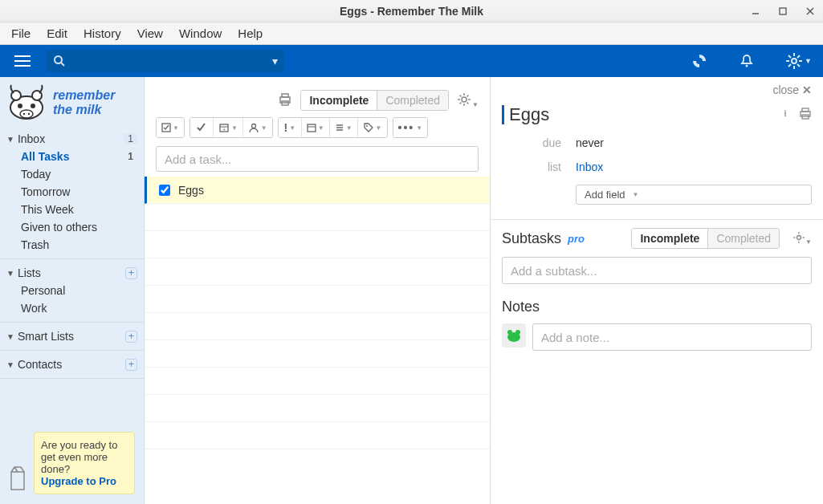  Describe the element at coordinates (339, 100) in the screenshot. I see `tab-incomplete: Incomplete` at that location.